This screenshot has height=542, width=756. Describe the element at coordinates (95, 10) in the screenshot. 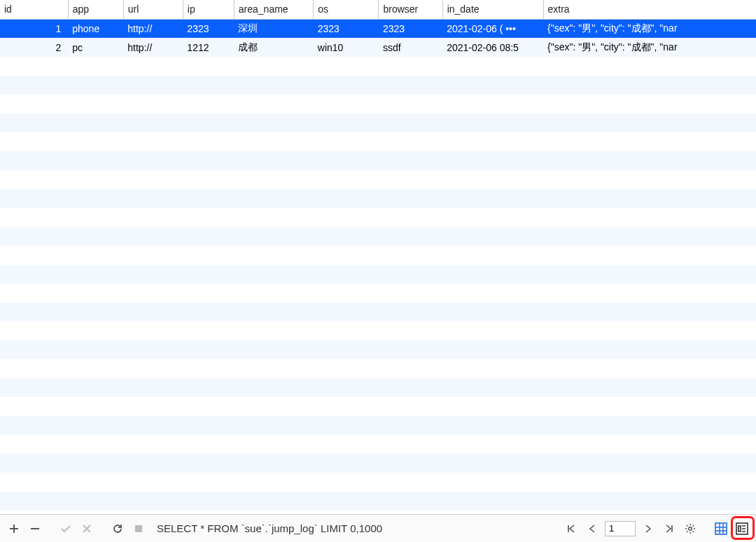

I see `column-header-app: app` at that location.